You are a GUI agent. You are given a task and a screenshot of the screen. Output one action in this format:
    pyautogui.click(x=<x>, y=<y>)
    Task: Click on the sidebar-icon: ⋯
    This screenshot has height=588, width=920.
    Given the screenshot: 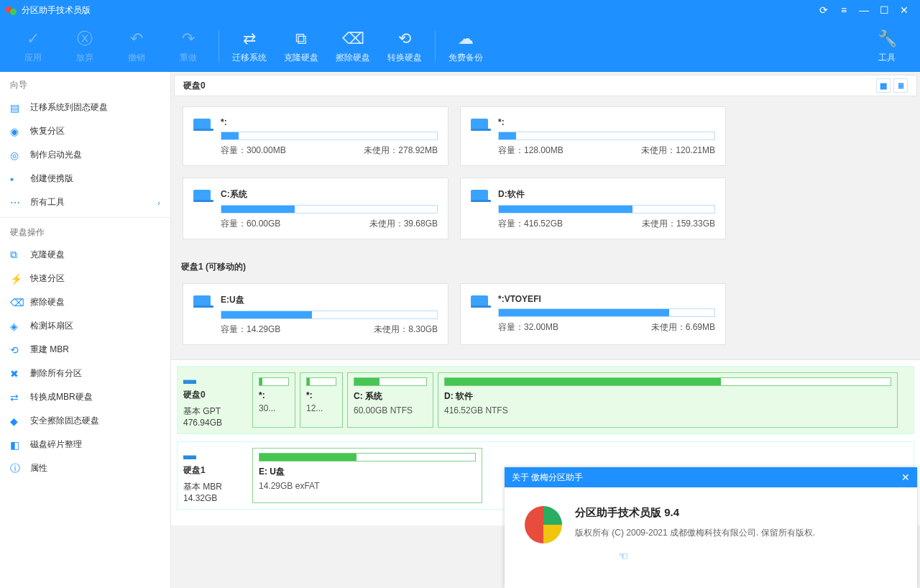 What is the action you would take?
    pyautogui.click(x=17, y=203)
    